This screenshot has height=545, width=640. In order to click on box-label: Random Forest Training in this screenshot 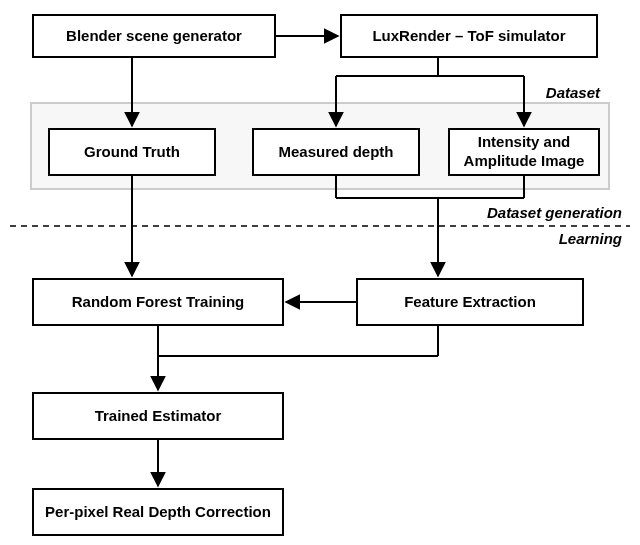, I will do `click(158, 302)`.